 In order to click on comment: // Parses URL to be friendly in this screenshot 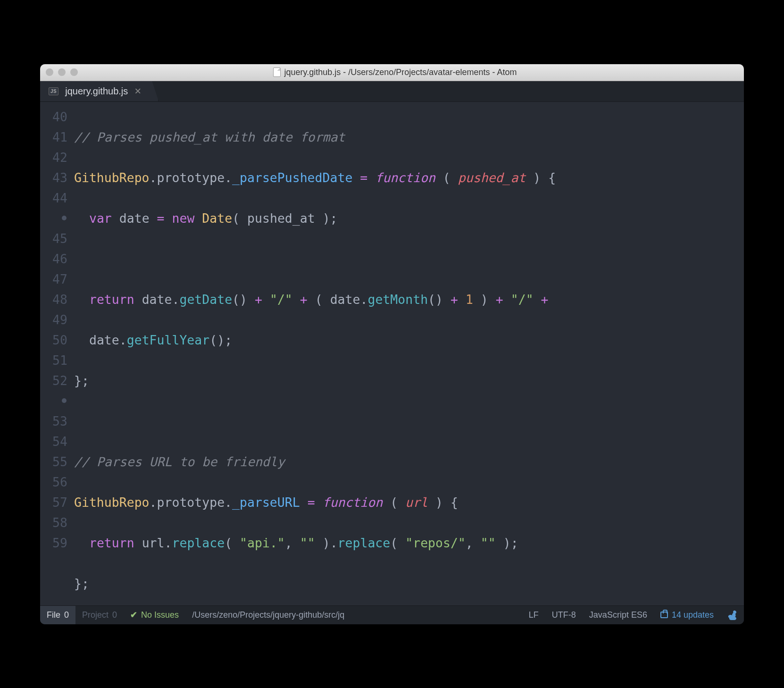, I will do `click(179, 461)`.